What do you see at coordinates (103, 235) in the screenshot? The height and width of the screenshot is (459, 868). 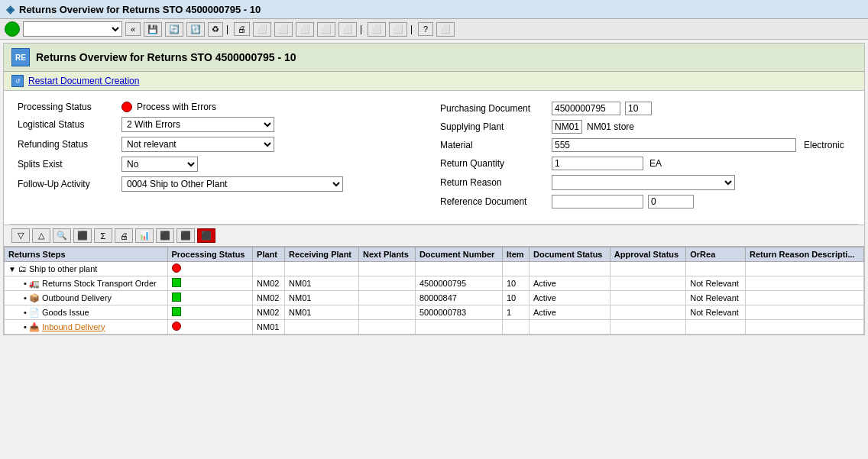 I see `tb2-subtotal-btn: Σ` at bounding box center [103, 235].